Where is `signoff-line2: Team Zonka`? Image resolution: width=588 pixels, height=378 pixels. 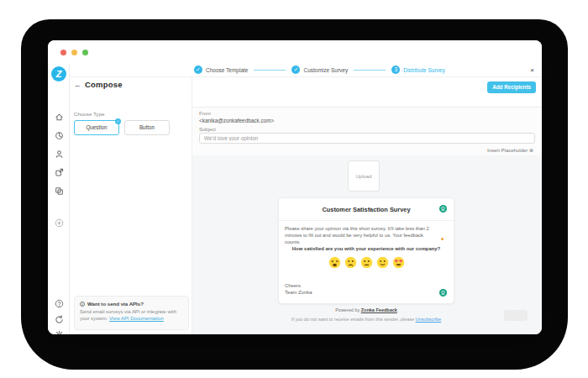 signoff-line2: Team Zonka is located at coordinates (298, 292).